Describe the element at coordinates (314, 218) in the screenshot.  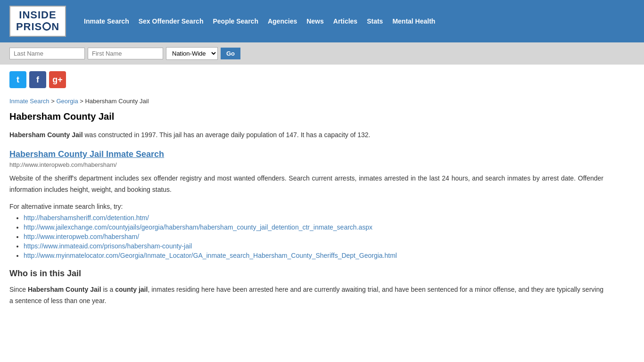
I see `list-item: http://habershamsheriff.com/detention.ht…` at that location.